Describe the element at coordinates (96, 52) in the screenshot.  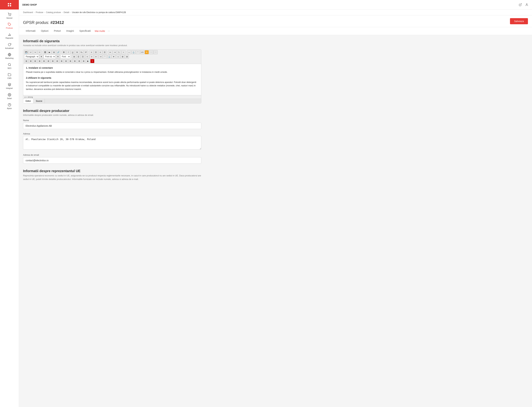
I see `rte-btn-align-center: ☰` at that location.